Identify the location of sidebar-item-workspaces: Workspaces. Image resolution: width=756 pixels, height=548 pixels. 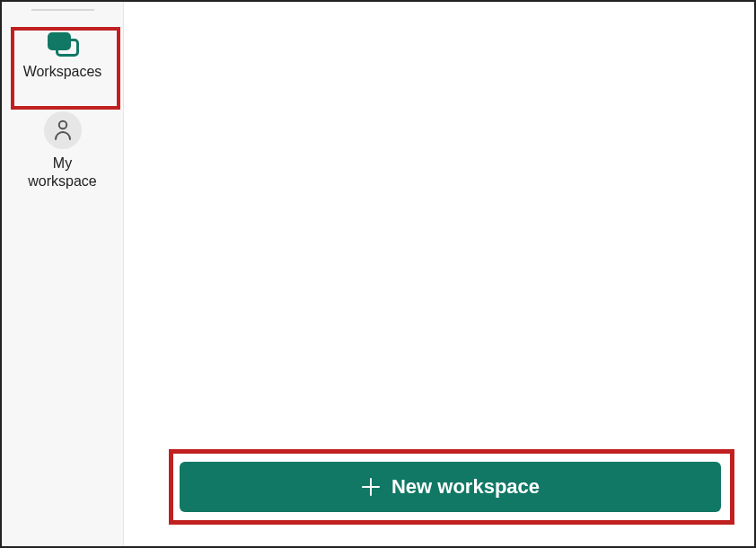
(63, 56).